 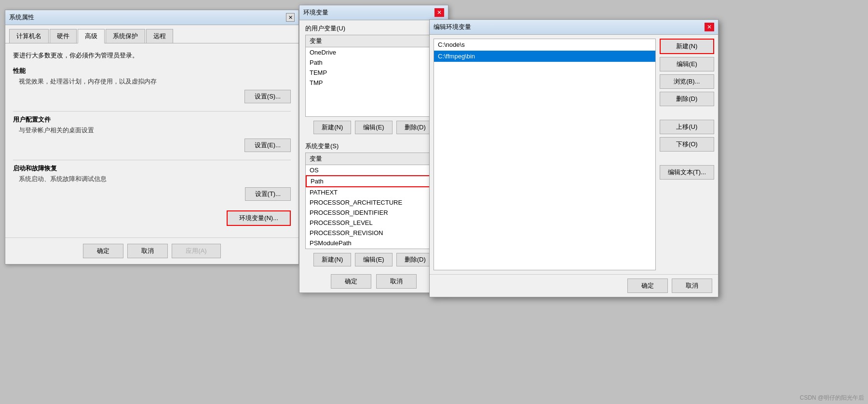 What do you see at coordinates (155, 179) in the screenshot?
I see `startup-desc: 系统启动、系统故障和调试信息` at bounding box center [155, 179].